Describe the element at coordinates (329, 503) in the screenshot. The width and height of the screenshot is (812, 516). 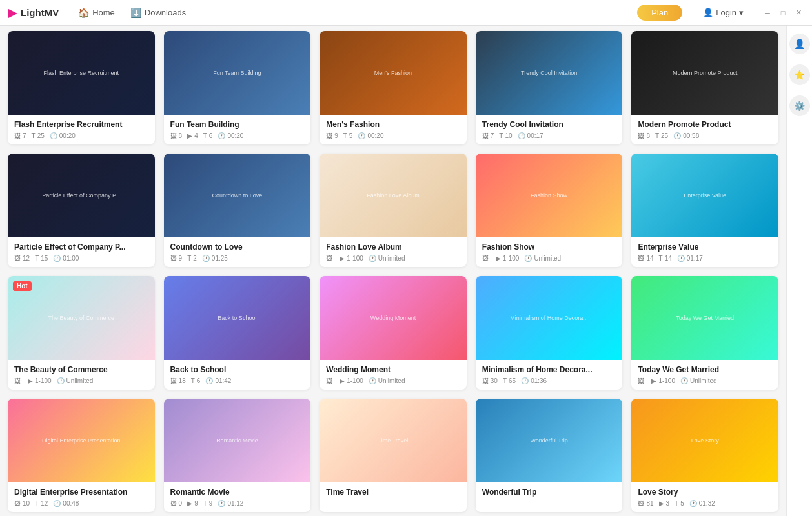
I see `placeholder-meta: —` at that location.